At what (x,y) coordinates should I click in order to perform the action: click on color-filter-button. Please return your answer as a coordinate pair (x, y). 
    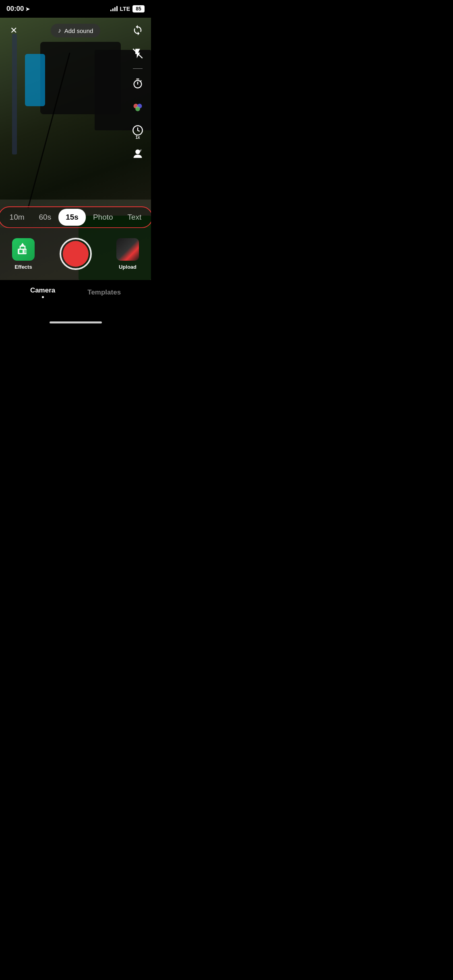
    Looking at the image, I should click on (138, 107).